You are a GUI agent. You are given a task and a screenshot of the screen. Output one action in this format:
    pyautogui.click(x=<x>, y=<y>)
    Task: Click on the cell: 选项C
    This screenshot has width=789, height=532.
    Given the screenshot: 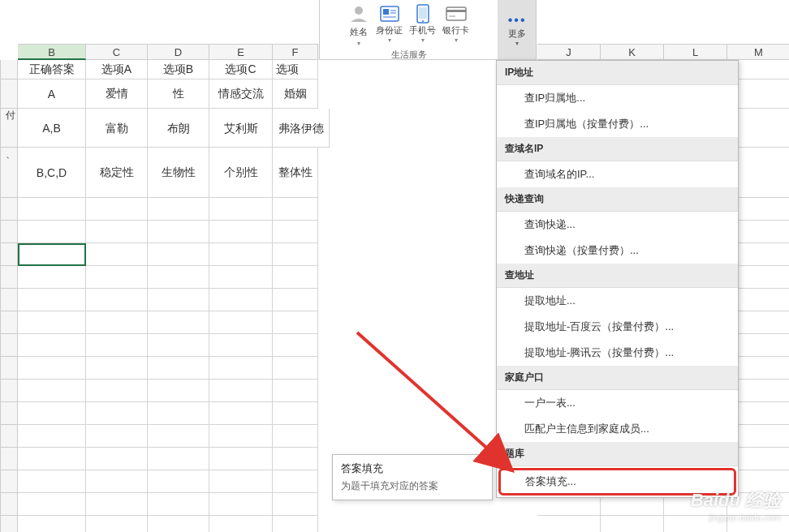 What is the action you would take?
    pyautogui.click(x=241, y=70)
    